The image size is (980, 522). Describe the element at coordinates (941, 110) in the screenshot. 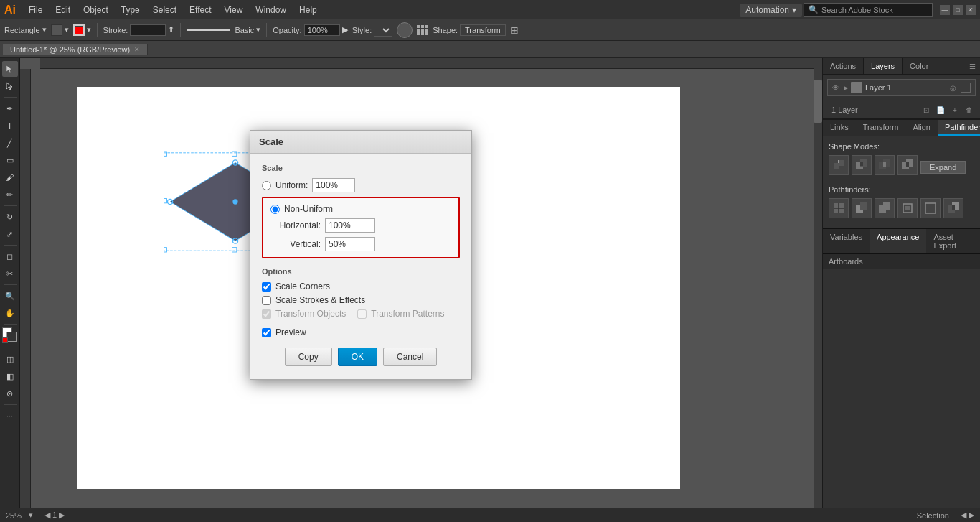

I see `create-sublayer-button: 📄` at that location.